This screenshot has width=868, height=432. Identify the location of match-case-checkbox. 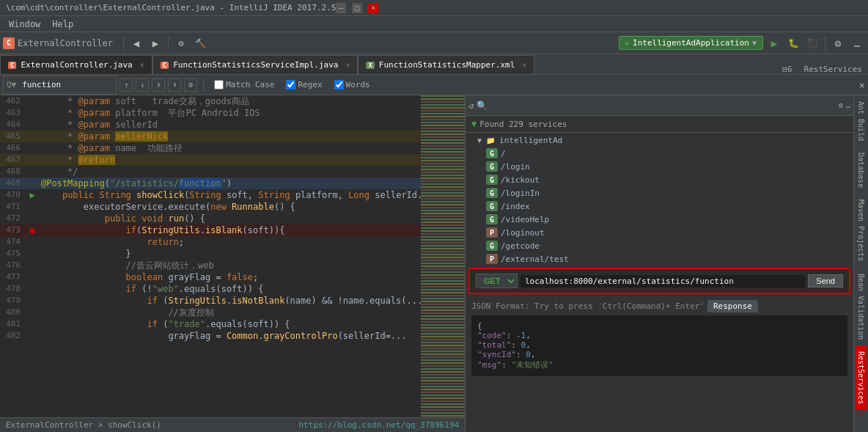
(218, 85).